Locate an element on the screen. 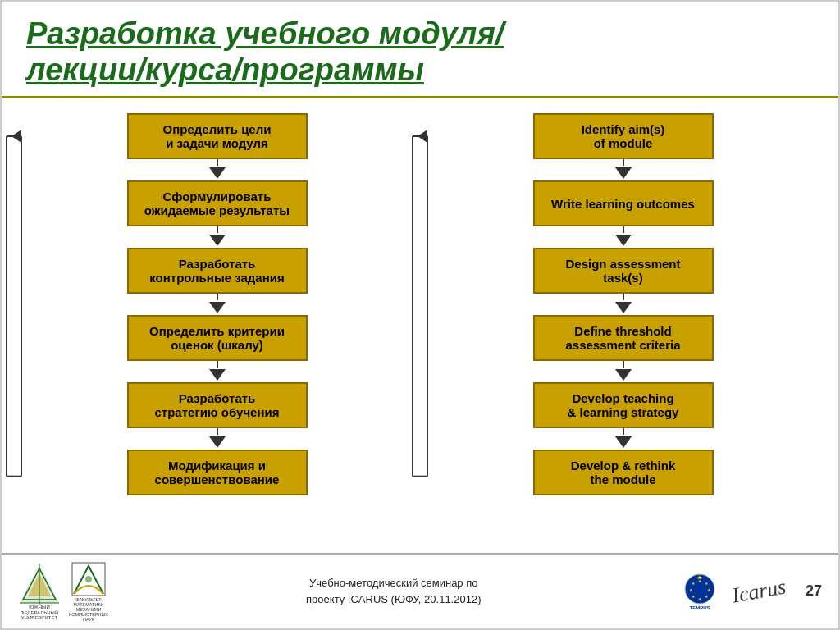  right-box-2: Write learning outcomes is located at coordinates (623, 203).